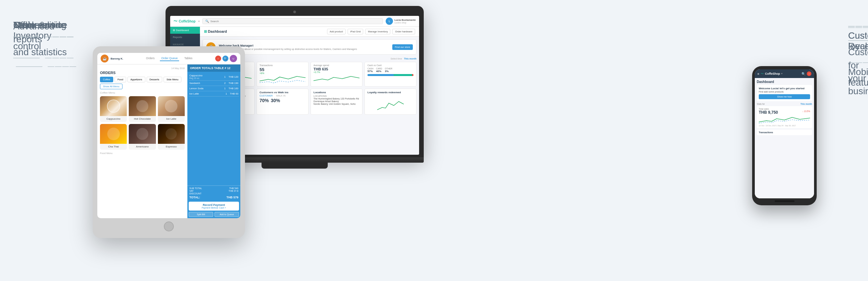  I want to click on customers-walkin-card: Customers vs Walk ins CUSTOMER WALK IN 7…, so click(282, 102).